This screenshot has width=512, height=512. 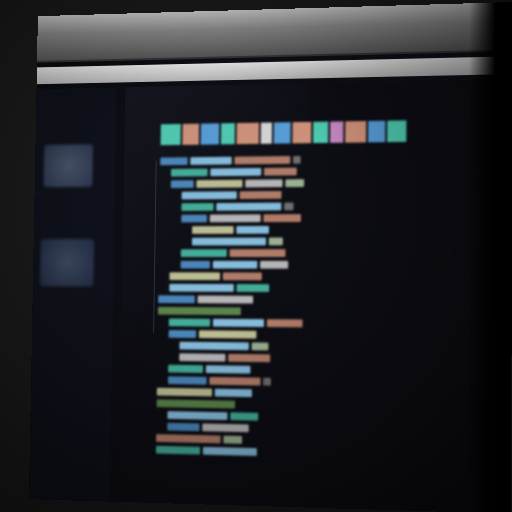 I want to click on editor-sidebar, so click(x=72, y=294).